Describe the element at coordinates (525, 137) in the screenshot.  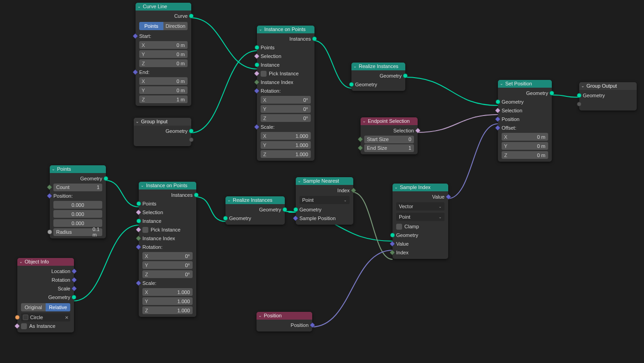
I see `offset-x-field: X0 m` at that location.